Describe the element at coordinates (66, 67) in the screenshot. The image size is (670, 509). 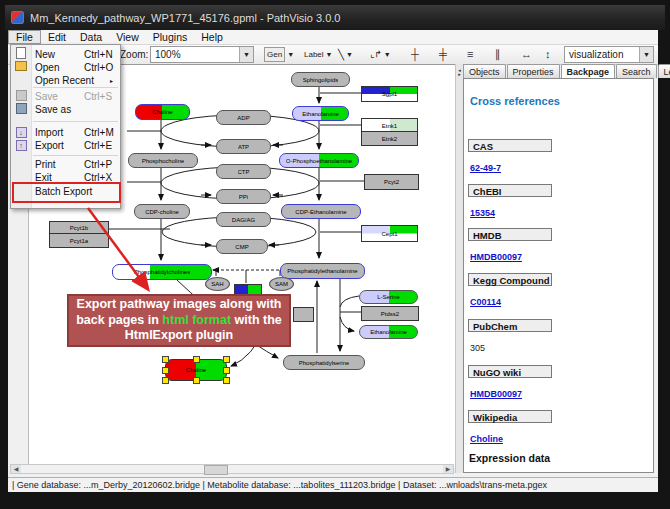
I see `menu-item-open: Open Ctrl+O` at that location.